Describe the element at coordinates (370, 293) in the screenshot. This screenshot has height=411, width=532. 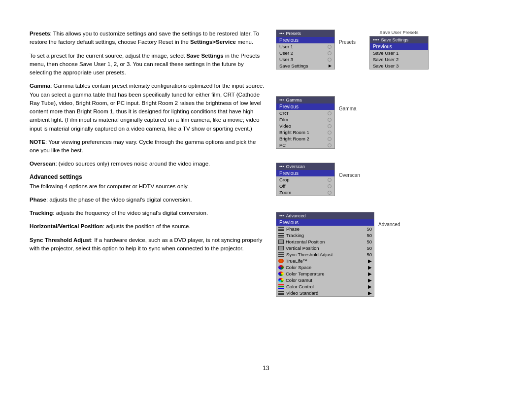
I see `videostandard-arrow: ▶` at that location.